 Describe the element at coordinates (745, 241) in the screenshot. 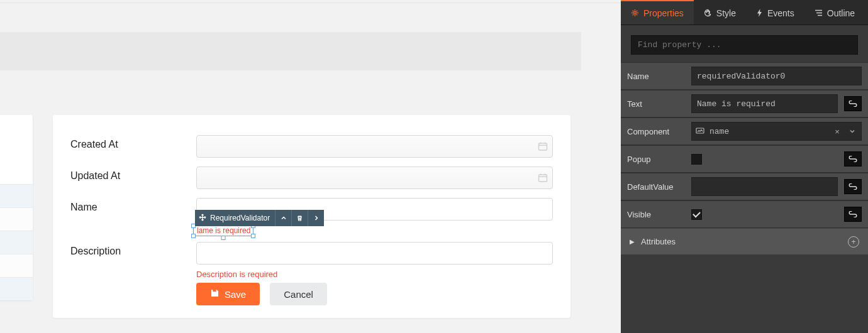

I see `attributes-section: ▶ Attributes +` at that location.